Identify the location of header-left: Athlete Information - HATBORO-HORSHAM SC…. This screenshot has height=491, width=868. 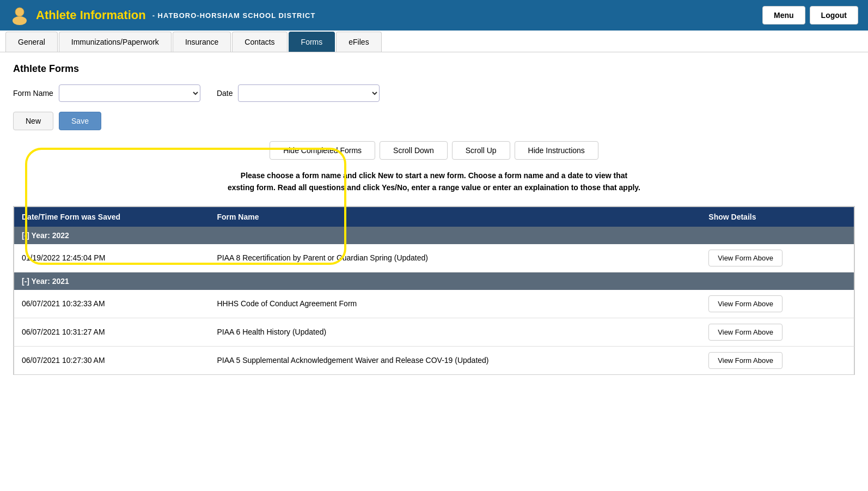
(162, 15).